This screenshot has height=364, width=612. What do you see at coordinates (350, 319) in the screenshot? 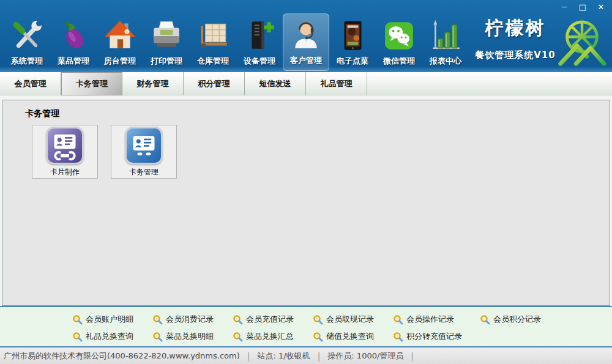
I see `link-label: 会员取现记录` at bounding box center [350, 319].